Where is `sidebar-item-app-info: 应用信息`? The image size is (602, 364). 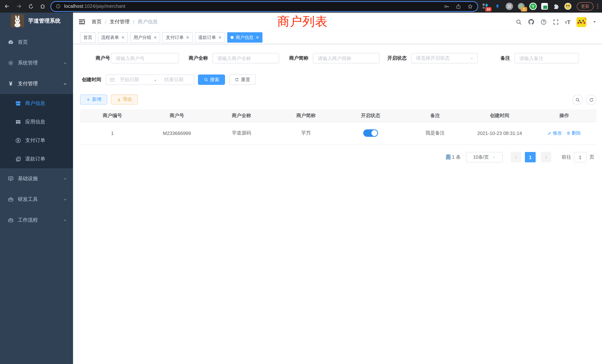
sidebar-item-app-info: 应用信息 is located at coordinates (37, 122).